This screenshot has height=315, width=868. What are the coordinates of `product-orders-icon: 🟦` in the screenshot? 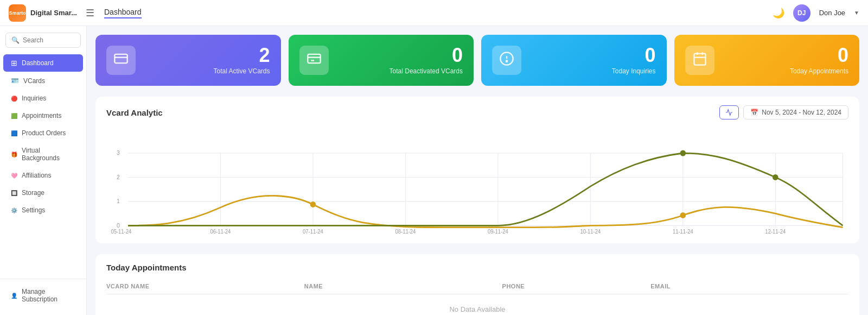 It's located at (14, 134).